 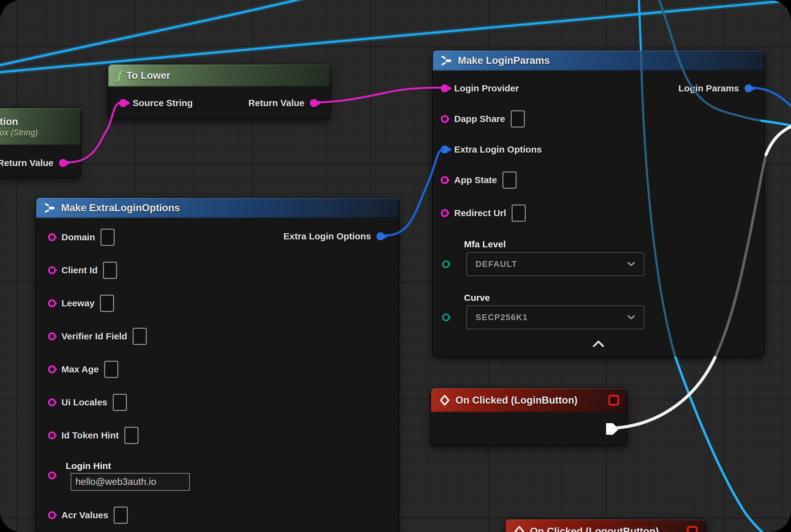 What do you see at coordinates (314, 103) in the screenshot?
I see `to-lower-return-pin` at bounding box center [314, 103].